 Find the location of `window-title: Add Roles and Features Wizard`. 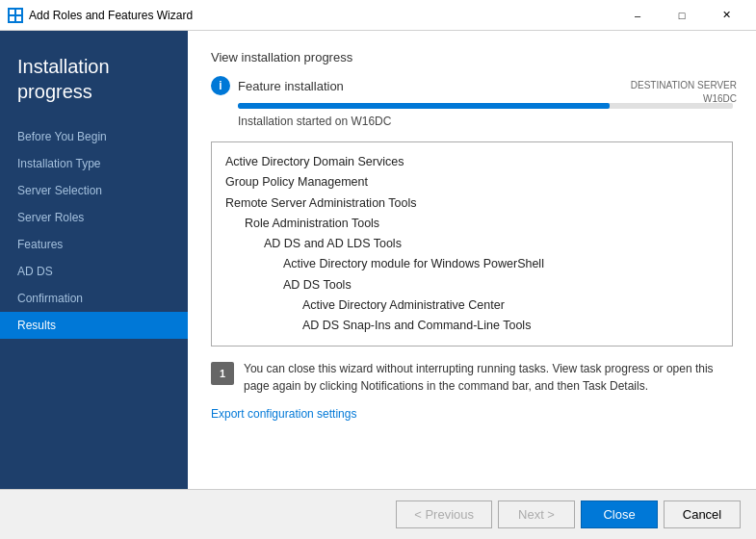

window-title: Add Roles and Features Wizard is located at coordinates (322, 15).